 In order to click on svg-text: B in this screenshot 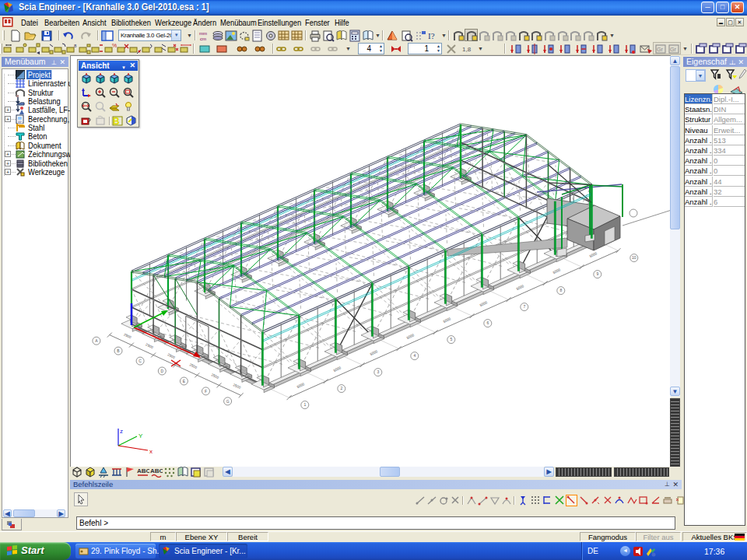, I will do `click(117, 121)`.